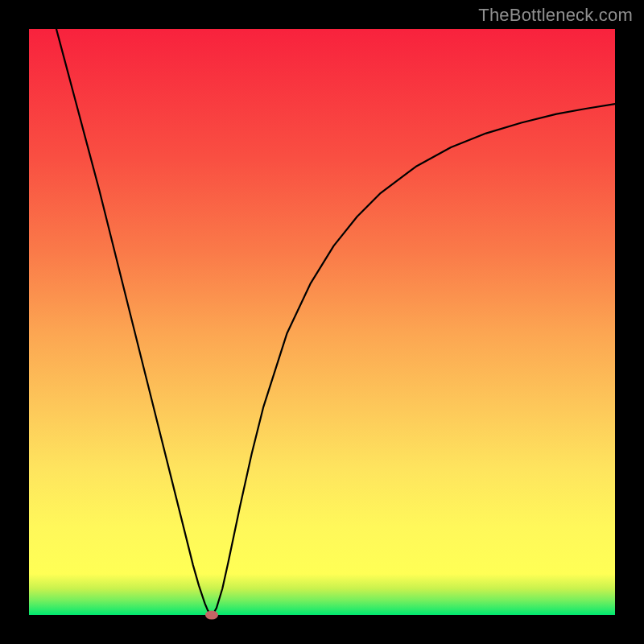 This screenshot has width=644, height=644. Describe the element at coordinates (555, 15) in the screenshot. I see `watermark-text: TheBottleneck.com` at that location.